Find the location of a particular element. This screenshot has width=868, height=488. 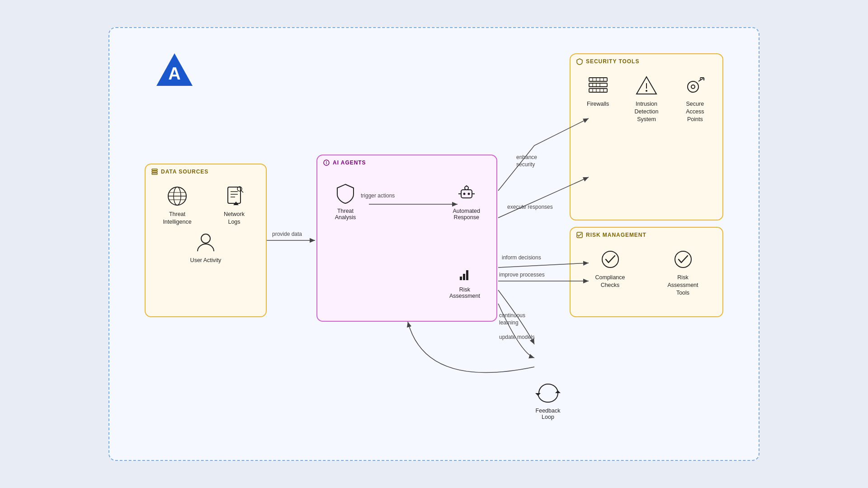

ai-agents-title: AI AGENTS is located at coordinates (407, 162).